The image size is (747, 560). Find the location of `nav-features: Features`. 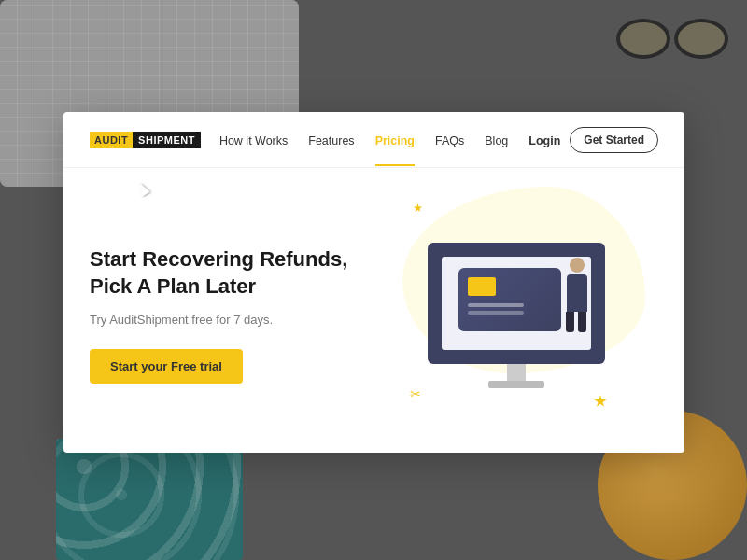

nav-features: Features is located at coordinates (331, 141).